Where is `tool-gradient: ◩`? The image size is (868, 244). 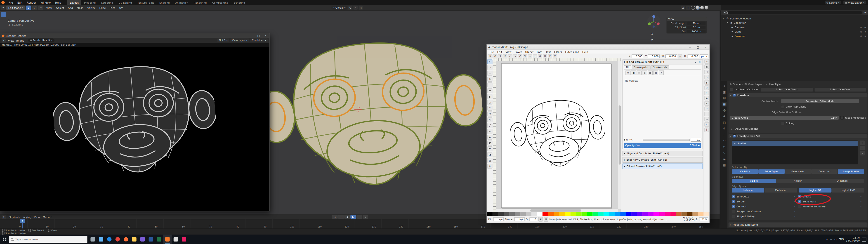
tool-gradient: ◩ is located at coordinates (490, 143).